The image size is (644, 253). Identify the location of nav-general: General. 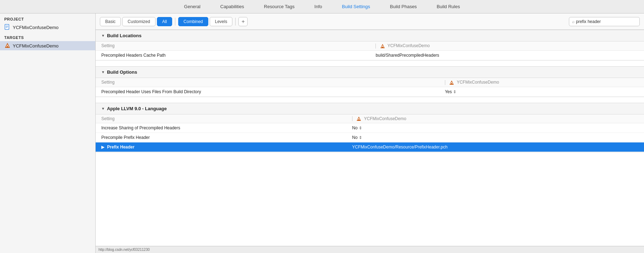
(192, 7).